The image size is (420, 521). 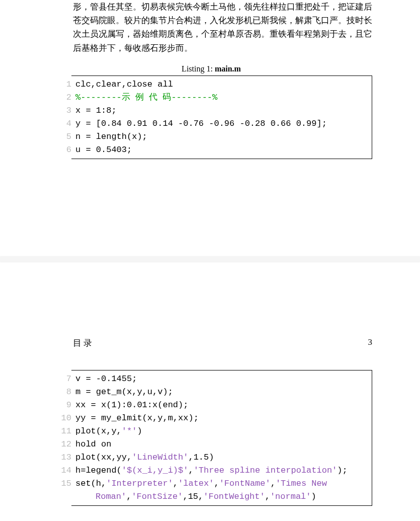 I want to click on code-segment: ,15,, so click(x=193, y=496).